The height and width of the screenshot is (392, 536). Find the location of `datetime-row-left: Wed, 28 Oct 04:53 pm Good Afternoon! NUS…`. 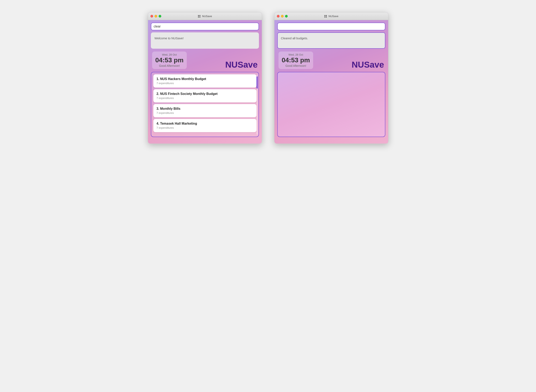

datetime-row-left: Wed, 28 Oct 04:53 pm Good Afternoon! NUS… is located at coordinates (205, 60).